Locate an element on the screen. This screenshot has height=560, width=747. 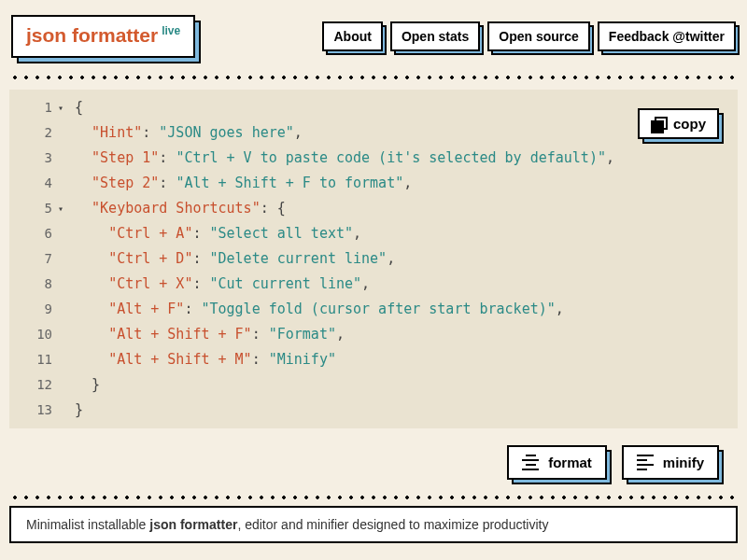
code-line: "Ctrl + A": "Select all text", is located at coordinates (406, 233).